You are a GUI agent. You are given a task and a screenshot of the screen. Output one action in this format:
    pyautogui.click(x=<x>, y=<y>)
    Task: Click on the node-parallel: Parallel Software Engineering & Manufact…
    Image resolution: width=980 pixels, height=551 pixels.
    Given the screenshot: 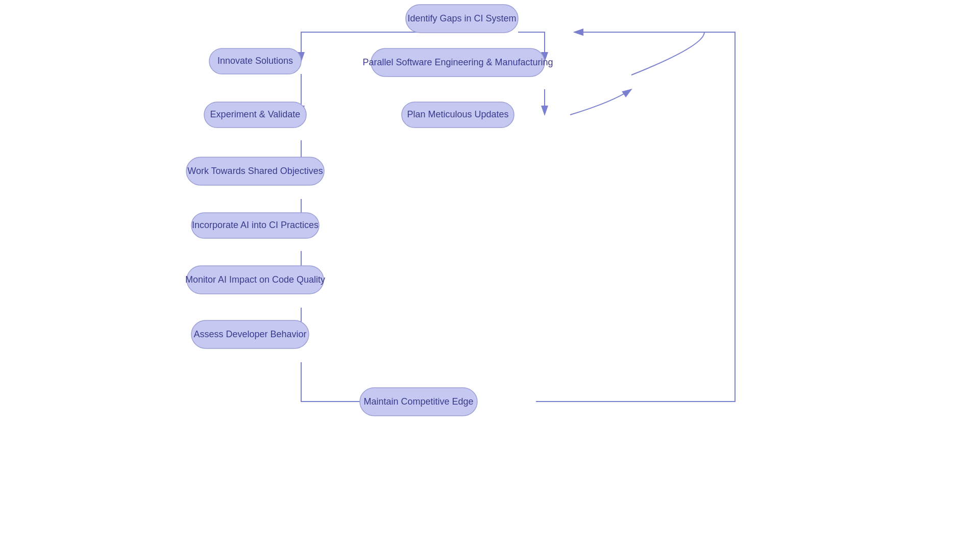 What is the action you would take?
    pyautogui.click(x=457, y=62)
    